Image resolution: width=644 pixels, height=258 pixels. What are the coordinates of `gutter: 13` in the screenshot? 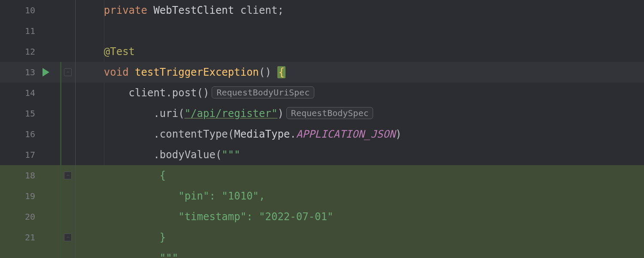 It's located at (30, 72).